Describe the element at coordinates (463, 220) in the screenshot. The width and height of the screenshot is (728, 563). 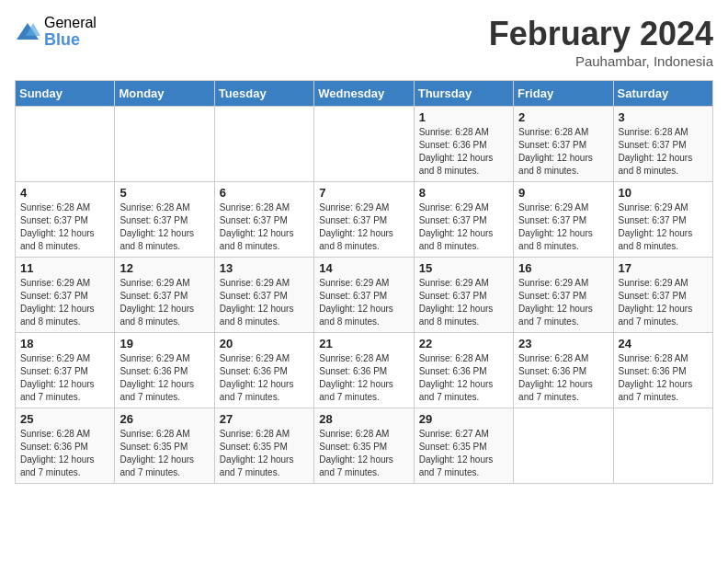
I see `day-cell: 8Sunrise: 6:29 AM Sunset: 6:37 PM Daylig…` at that location.